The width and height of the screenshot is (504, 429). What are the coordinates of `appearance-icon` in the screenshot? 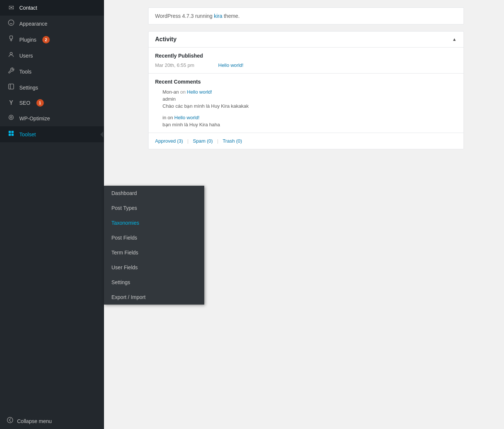 It's located at (11, 24).